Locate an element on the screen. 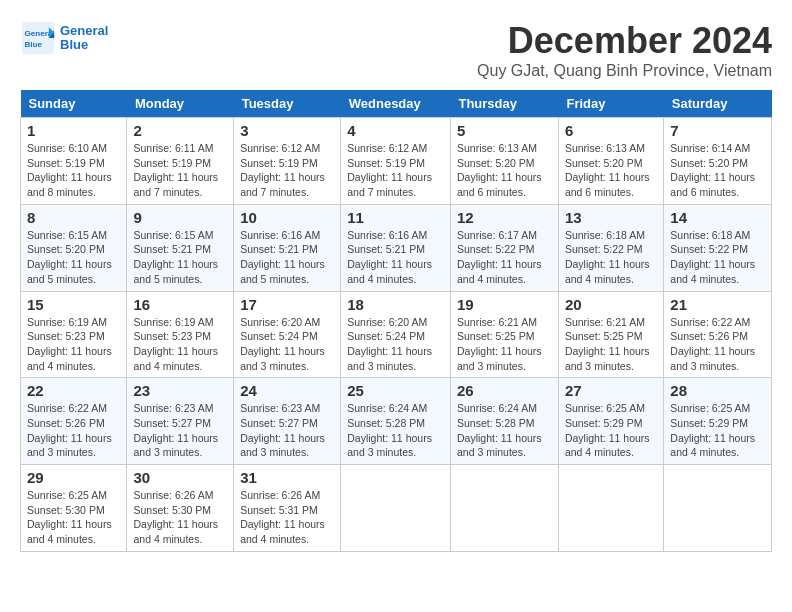 This screenshot has height=612, width=792. day-info: Sunrise: 6:26 AM Sunset: 5:30 PM Dayligh… is located at coordinates (180, 518).